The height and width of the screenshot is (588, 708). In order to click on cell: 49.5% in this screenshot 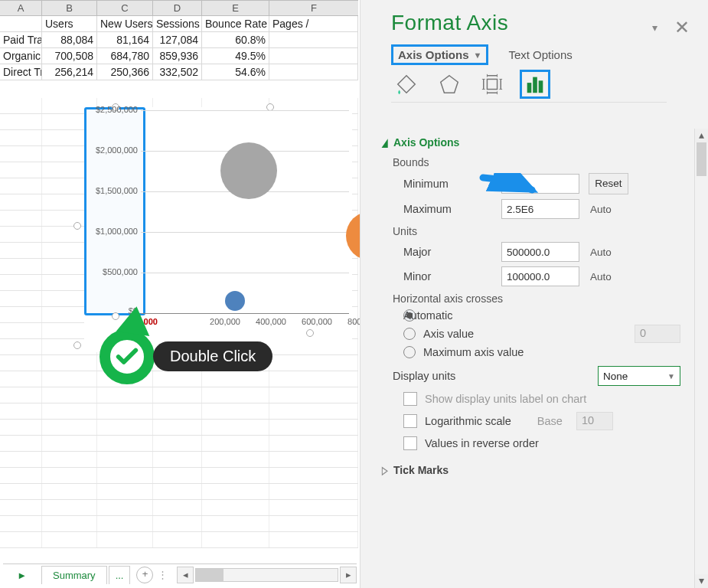, I will do `click(236, 56)`.